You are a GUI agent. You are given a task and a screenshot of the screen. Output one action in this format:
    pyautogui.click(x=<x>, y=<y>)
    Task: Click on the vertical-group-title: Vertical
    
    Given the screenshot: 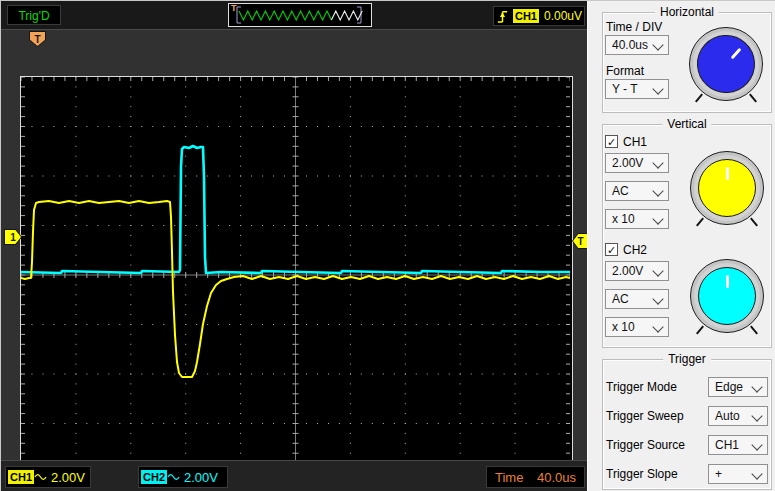 What is the action you would take?
    pyautogui.click(x=686, y=124)
    